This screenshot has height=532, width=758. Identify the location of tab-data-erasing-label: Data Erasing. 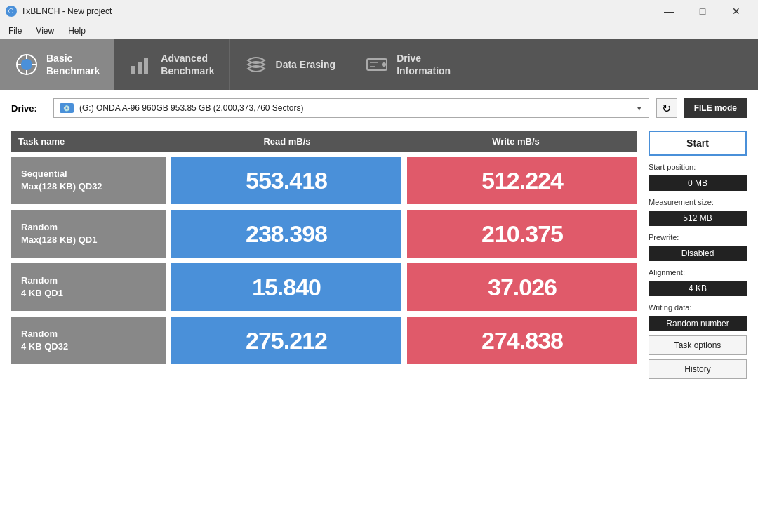
(306, 65).